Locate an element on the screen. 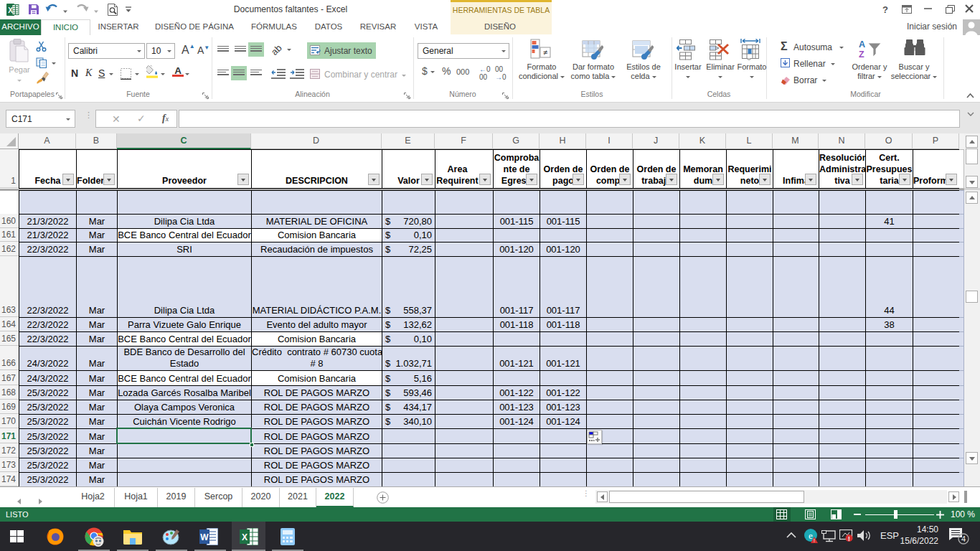 The image size is (980, 551). svg-text: W is located at coordinates (204, 537).